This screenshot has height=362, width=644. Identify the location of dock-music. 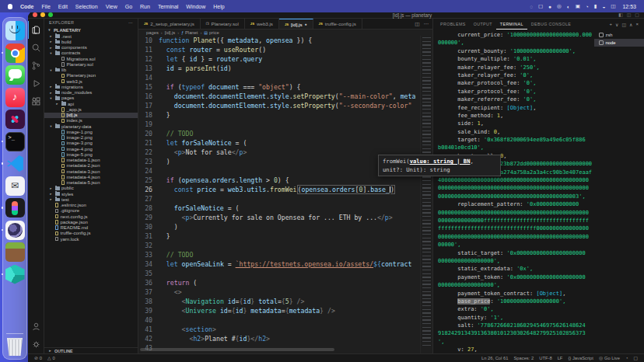
(16, 98).